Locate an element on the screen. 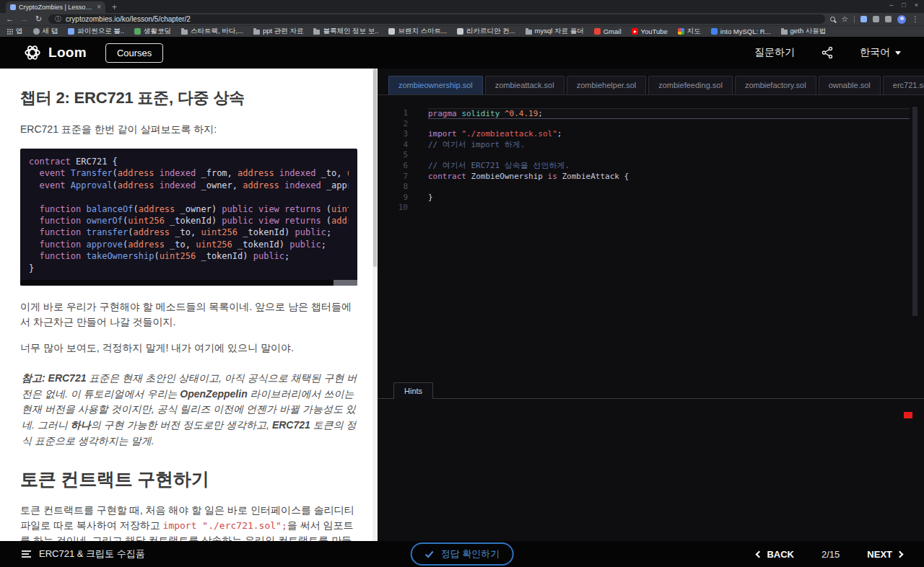 Image resolution: width=924 pixels, height=567 pixels. chevron-right-icon is located at coordinates (900, 554).